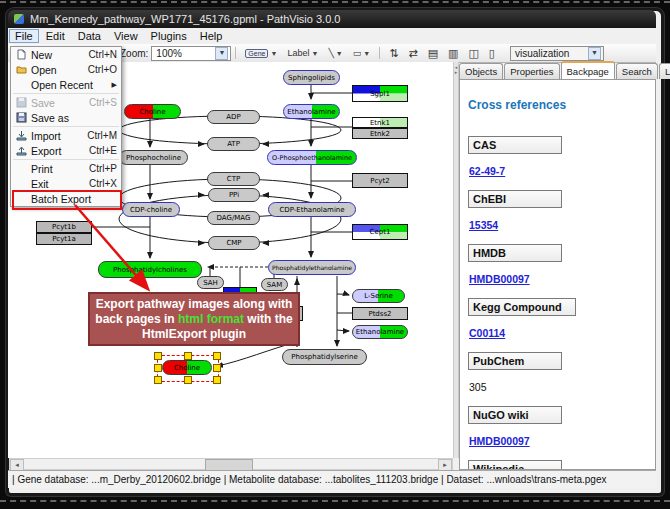 This screenshot has height=509, width=670. What do you see at coordinates (66, 184) in the screenshot?
I see `menu-item-exit: Exit Ctrl+X` at bounding box center [66, 184].